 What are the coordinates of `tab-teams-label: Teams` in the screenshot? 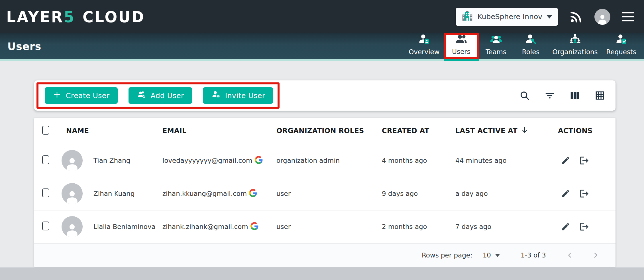 It's located at (496, 52).